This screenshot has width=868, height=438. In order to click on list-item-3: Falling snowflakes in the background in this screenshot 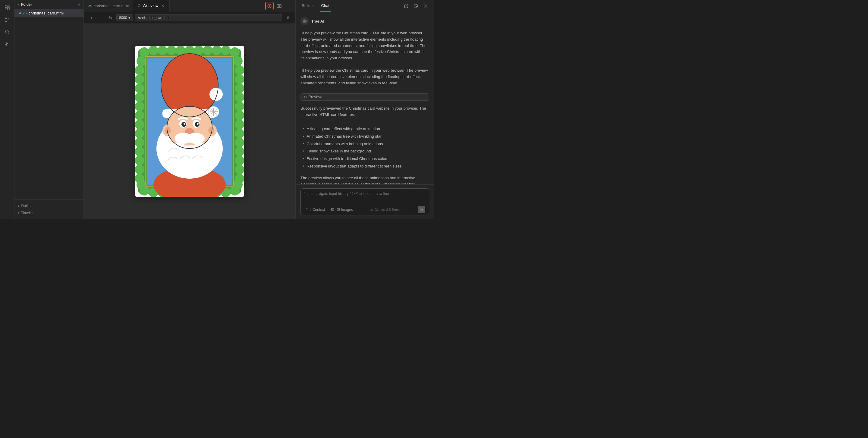, I will do `click(366, 151)`.